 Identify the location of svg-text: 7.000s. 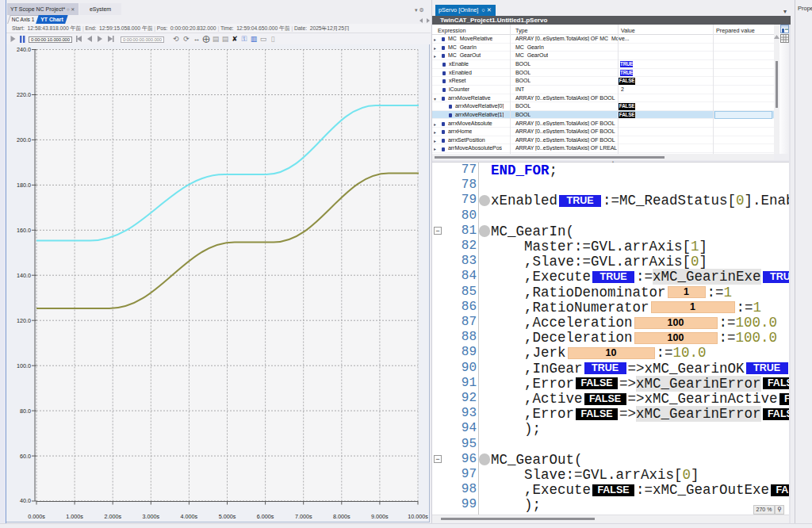
(304, 517).